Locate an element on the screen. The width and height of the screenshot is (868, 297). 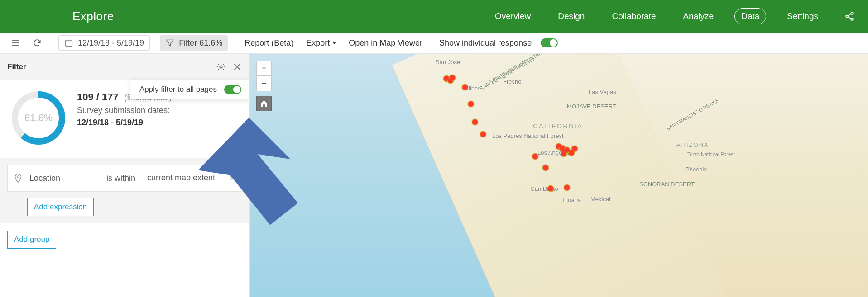
sub-toolbar: 12/19/18 - 5/19/19 Filter 61.6% Report (… is located at coordinates (434, 43).